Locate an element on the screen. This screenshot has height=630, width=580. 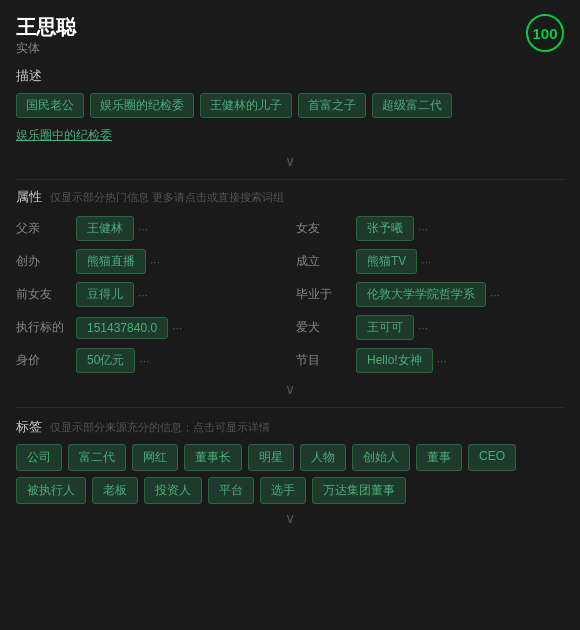
tag-1: 富二代 is located at coordinates (97, 458).